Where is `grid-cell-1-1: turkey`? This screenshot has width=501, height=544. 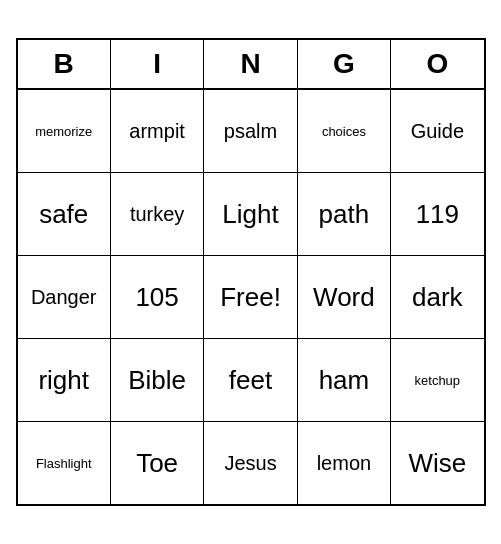 grid-cell-1-1: turkey is located at coordinates (158, 214).